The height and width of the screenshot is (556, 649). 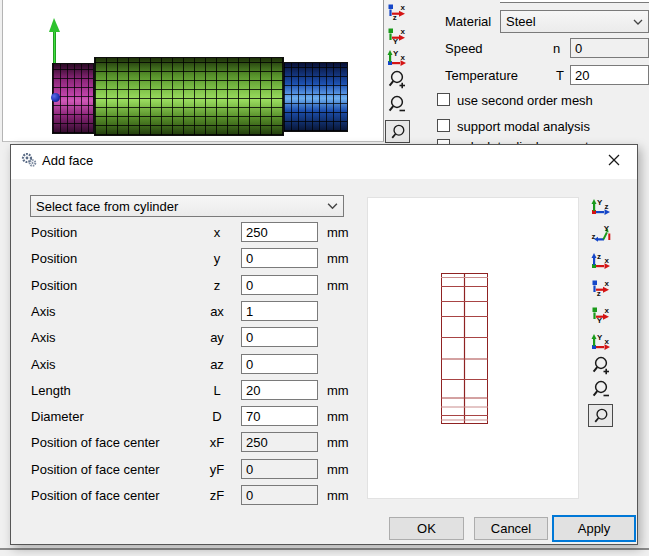 I want to click on axis-view-zx-button: zx, so click(x=601, y=260).